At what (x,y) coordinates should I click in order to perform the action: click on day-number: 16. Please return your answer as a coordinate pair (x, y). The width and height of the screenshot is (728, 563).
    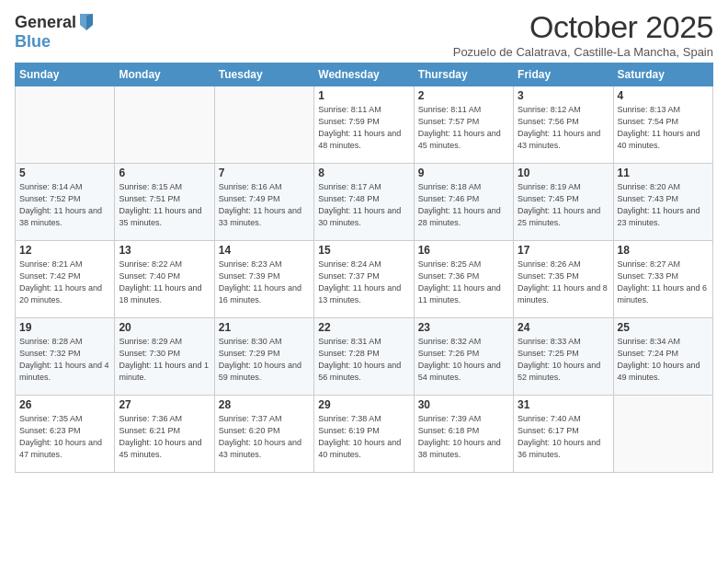
    Looking at the image, I should click on (463, 250).